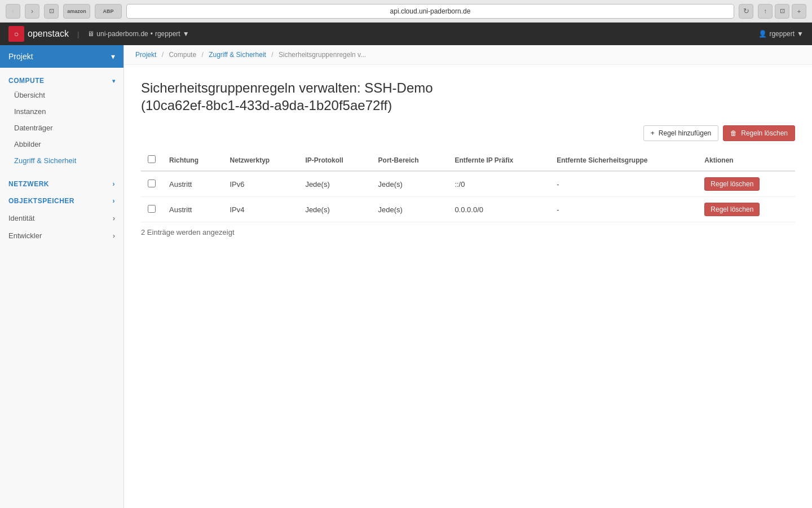  Describe the element at coordinates (114, 184) in the screenshot. I see `netzwerk-arrow: ›` at that location.